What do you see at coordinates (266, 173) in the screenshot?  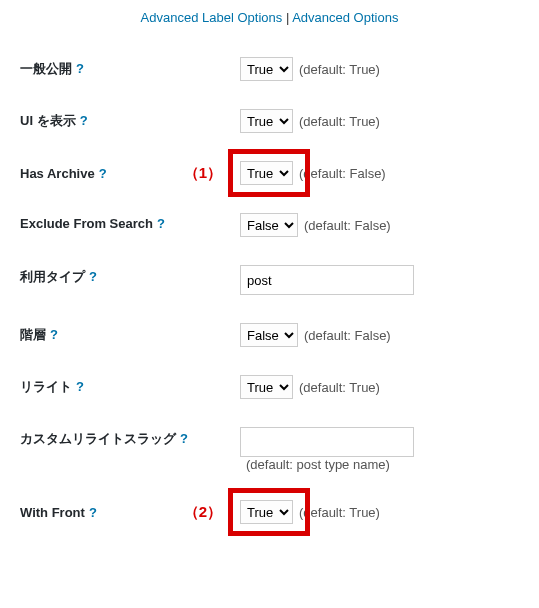 I see `has-archive-select: True` at bounding box center [266, 173].